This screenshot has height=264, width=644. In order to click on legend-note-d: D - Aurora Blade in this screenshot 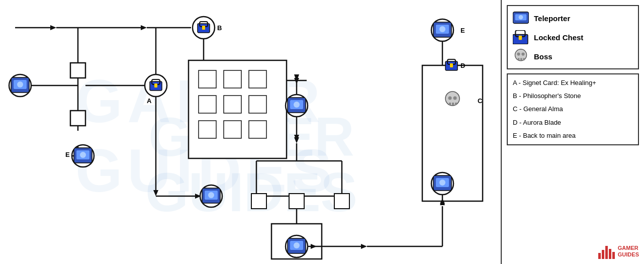, I will do `click(573, 123)`.